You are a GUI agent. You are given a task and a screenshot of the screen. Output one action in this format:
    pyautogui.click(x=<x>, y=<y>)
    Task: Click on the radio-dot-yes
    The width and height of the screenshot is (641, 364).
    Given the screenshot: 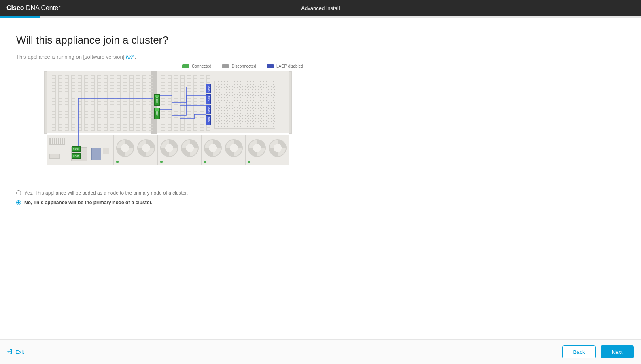 What is the action you would take?
    pyautogui.click(x=19, y=193)
    